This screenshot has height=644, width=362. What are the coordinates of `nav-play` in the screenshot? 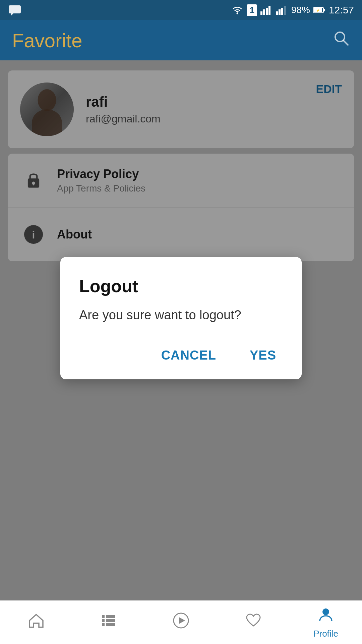 It's located at (181, 623).